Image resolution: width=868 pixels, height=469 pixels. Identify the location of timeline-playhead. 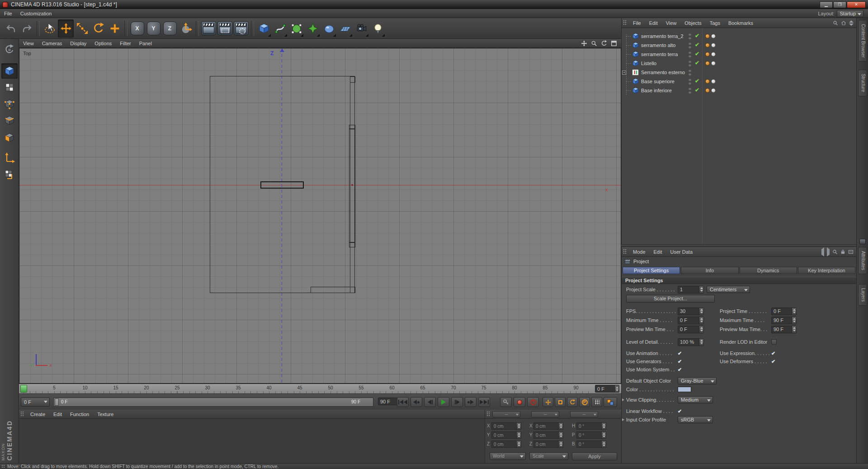
(24, 389).